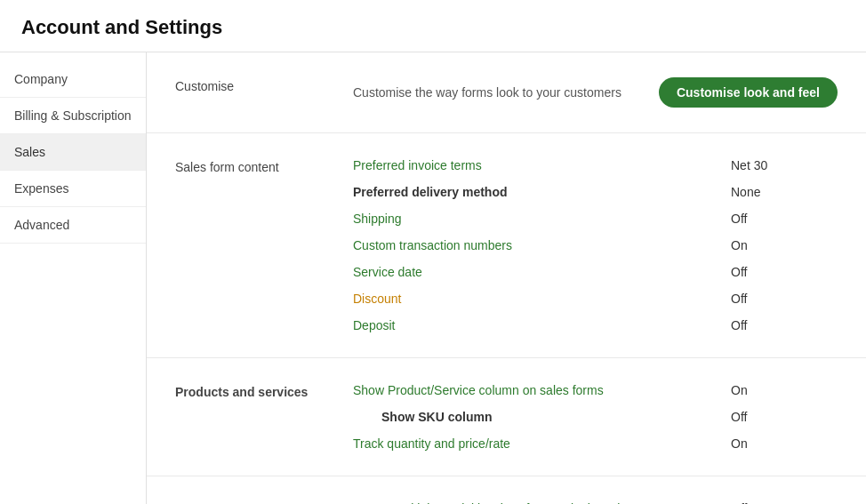 This screenshot has width=866, height=504. I want to click on product-service-col-label: Show Product/Service column on sales for…, so click(542, 390).